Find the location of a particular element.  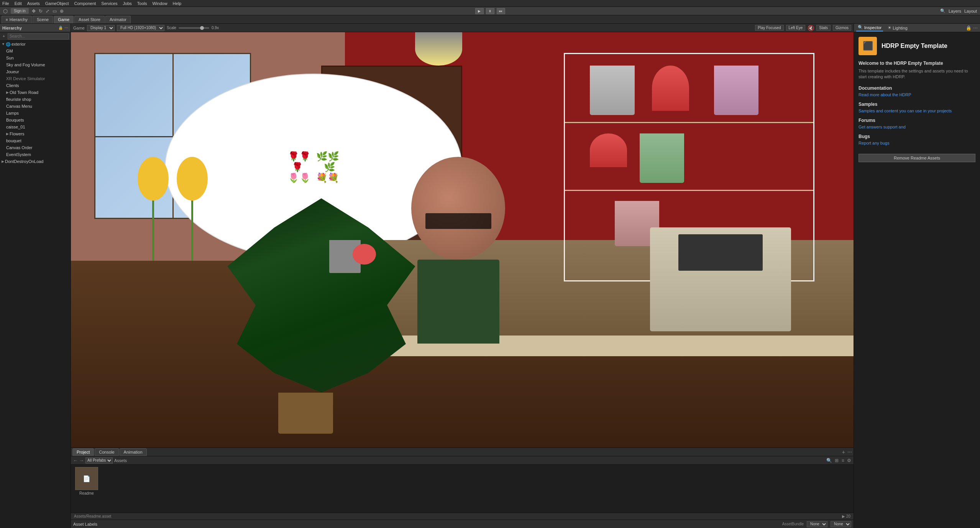

menu-window: Window is located at coordinates (159, 3).